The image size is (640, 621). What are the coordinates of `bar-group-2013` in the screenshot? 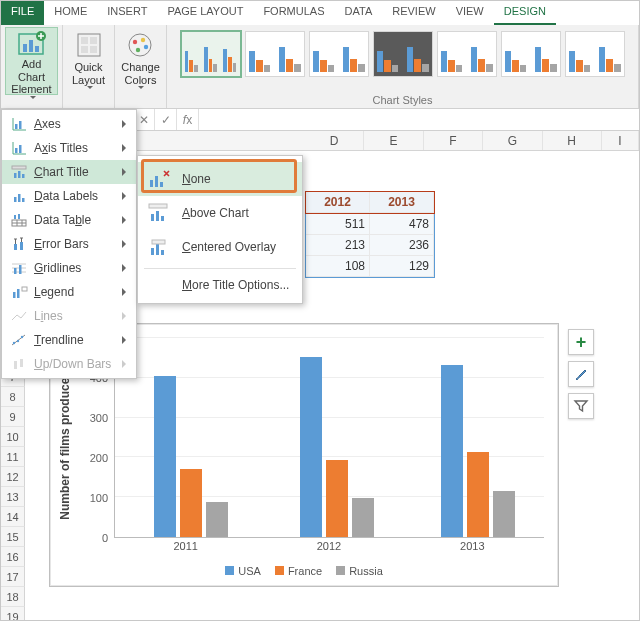 It's located at (478, 451).